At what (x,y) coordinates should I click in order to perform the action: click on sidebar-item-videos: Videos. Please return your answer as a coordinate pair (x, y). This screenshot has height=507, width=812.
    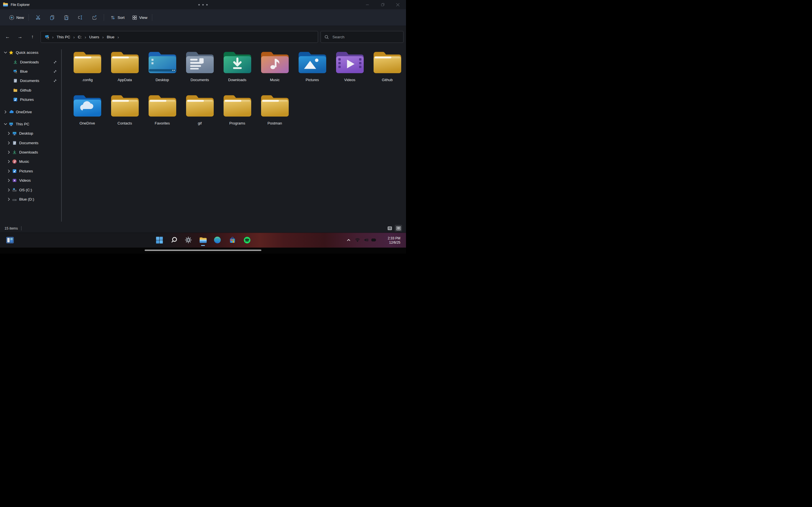
    Looking at the image, I should click on (33, 180).